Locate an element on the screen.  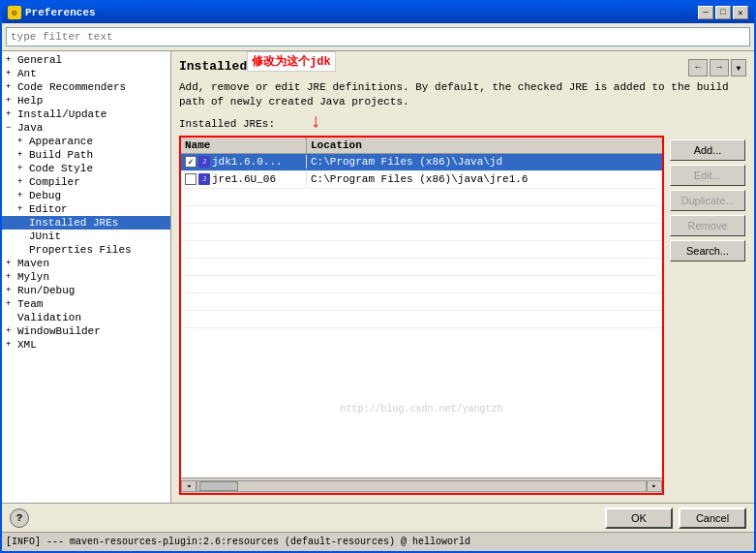
maximize-button: □ is located at coordinates (723, 13).